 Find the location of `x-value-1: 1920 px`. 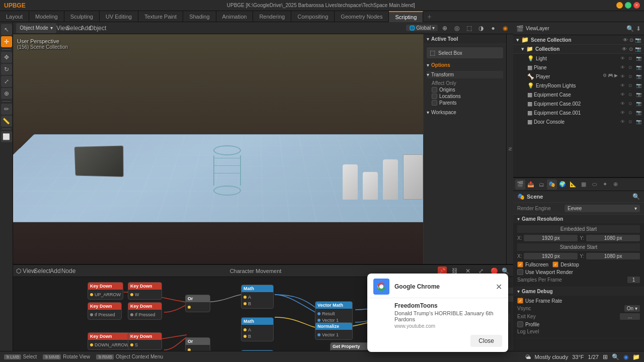

x-value-1: 1920 px is located at coordinates (550, 238).